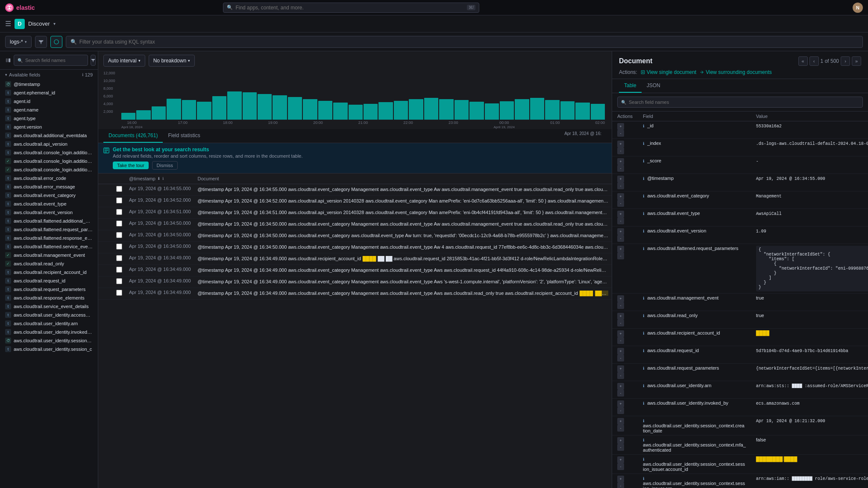 The height and width of the screenshot is (488, 868). What do you see at coordinates (856, 61) in the screenshot?
I see `doc-nav-last: »` at bounding box center [856, 61].